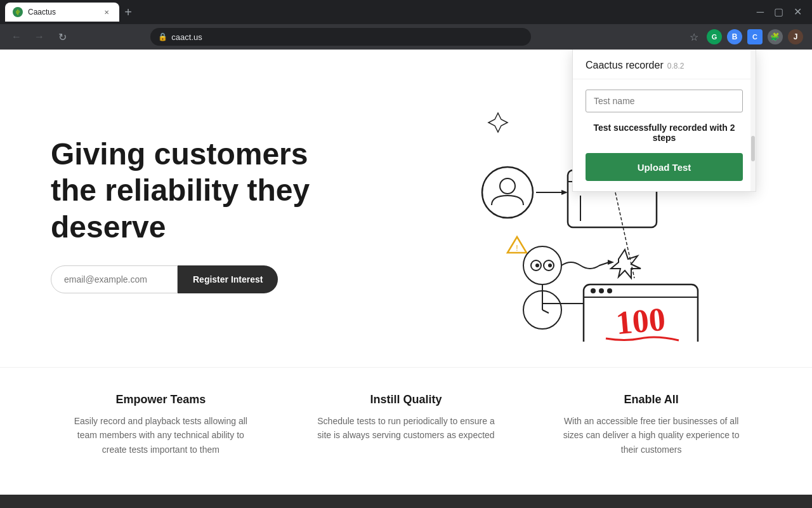 This screenshot has height=508, width=812. I want to click on back-button: ←, so click(16, 37).